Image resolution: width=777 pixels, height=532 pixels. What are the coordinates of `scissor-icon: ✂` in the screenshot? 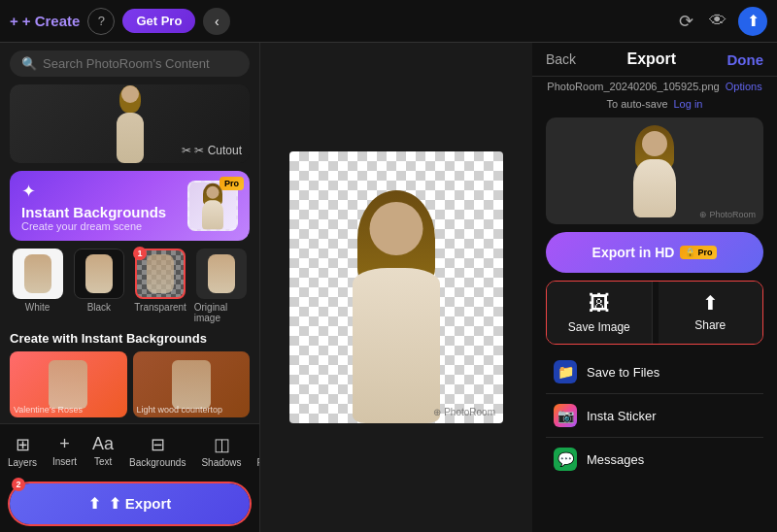 It's located at (186, 150).